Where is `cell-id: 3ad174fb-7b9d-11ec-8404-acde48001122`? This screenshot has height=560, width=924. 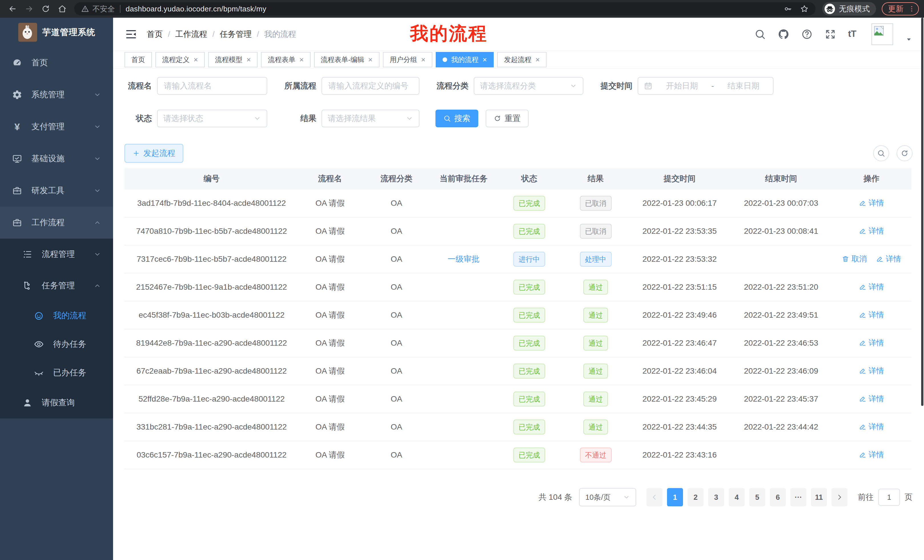 cell-id: 3ad174fb-7b9d-11ec-8404-acde48001122 is located at coordinates (212, 203).